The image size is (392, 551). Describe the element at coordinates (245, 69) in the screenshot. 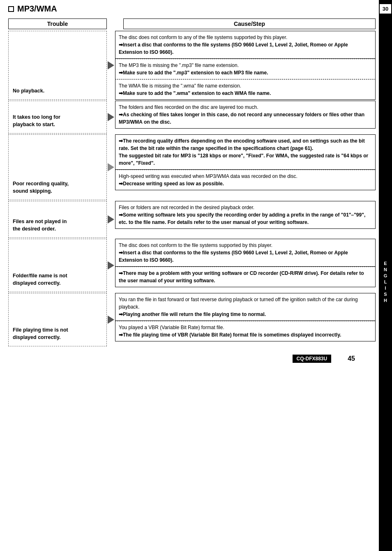

I see `cause-cell-1-2: The MP3 file is missing the ".mp3" file …` at that location.